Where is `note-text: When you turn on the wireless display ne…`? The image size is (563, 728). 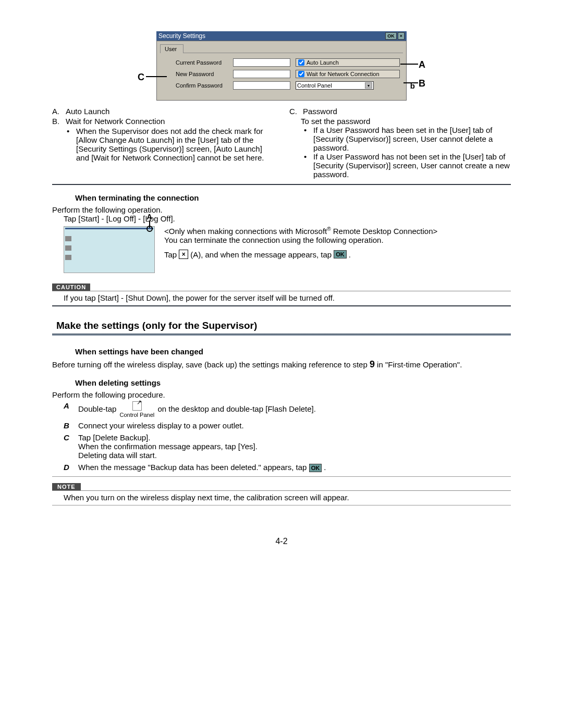
note-text: When you turn on the wireless display ne… is located at coordinates (282, 496).